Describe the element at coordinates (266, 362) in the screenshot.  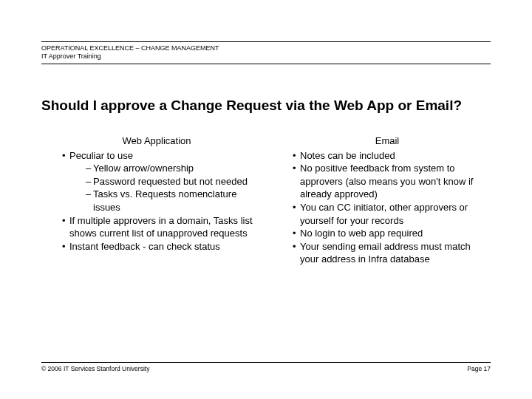
I see `footer-rule` at that location.